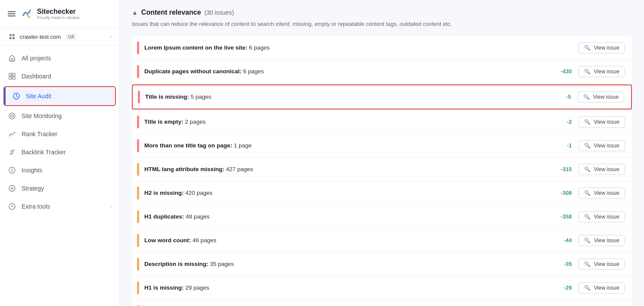 Image resolution: width=644 pixels, height=306 pixels. What do you see at coordinates (59, 170) in the screenshot?
I see `sidebar-item-insights: Insights` at bounding box center [59, 170].